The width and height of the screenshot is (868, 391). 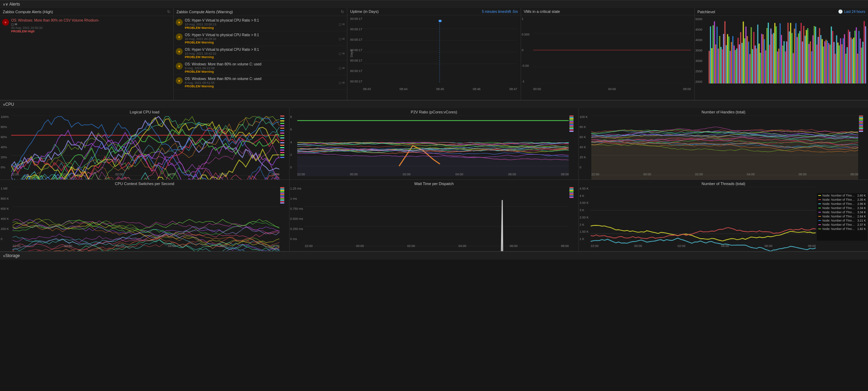 I want to click on handles-chart: 100 K80 K60 K40 K20 K0 22:0000:0002:0004…, so click(x=723, y=145).